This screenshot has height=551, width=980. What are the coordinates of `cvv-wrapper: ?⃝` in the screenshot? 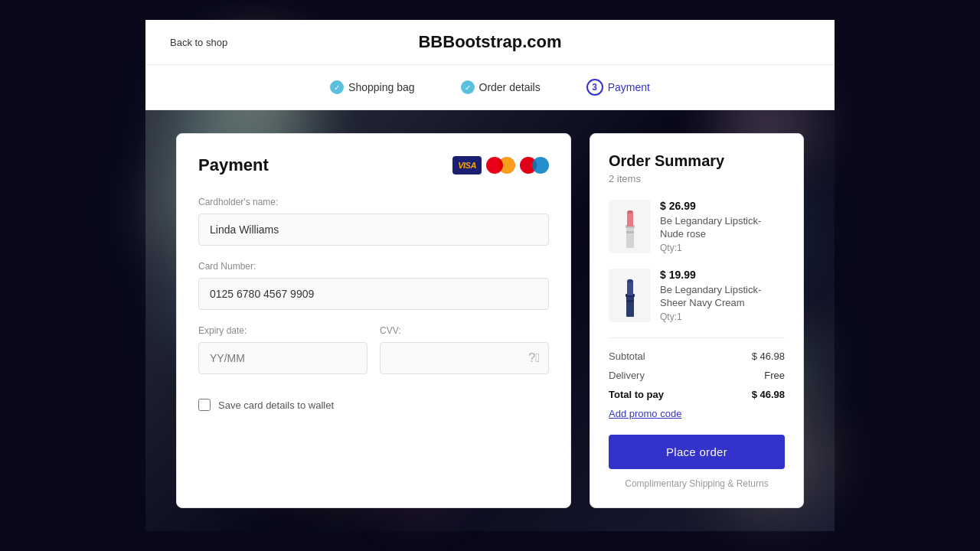 It's located at (464, 358).